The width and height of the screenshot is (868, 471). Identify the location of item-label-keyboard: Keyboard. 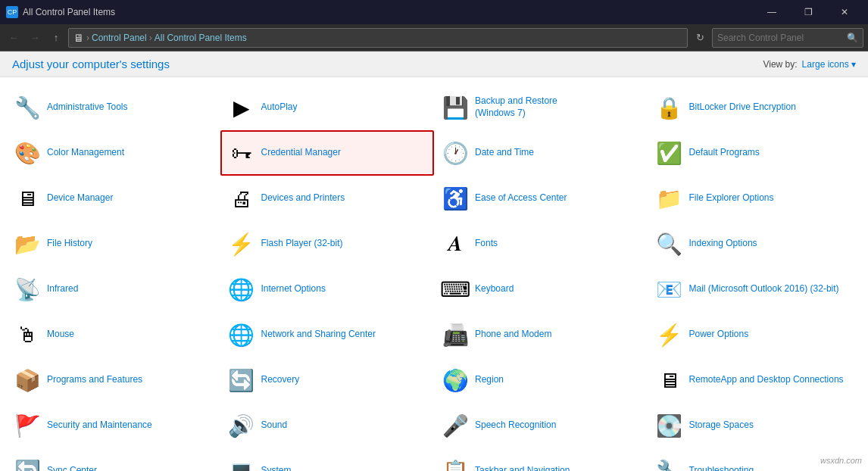
(494, 289).